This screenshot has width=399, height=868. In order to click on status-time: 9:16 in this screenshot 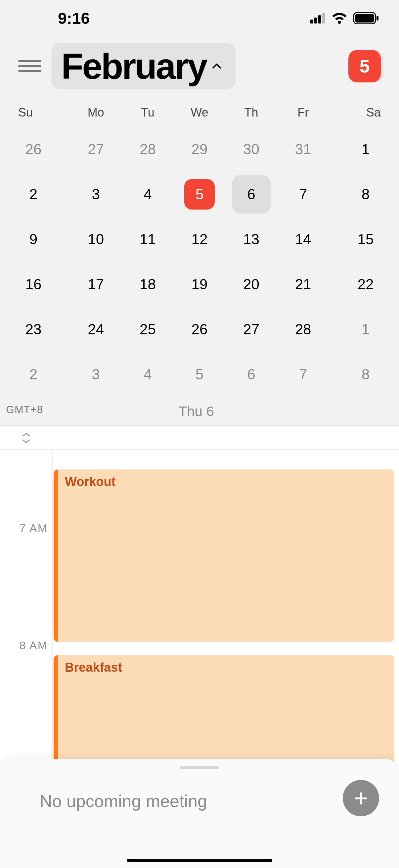, I will do `click(74, 19)`.